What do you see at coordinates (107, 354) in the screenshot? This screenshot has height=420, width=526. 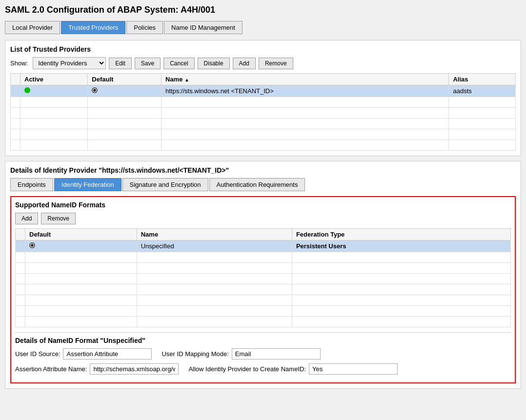 I see `user-id-source-input` at bounding box center [107, 354].